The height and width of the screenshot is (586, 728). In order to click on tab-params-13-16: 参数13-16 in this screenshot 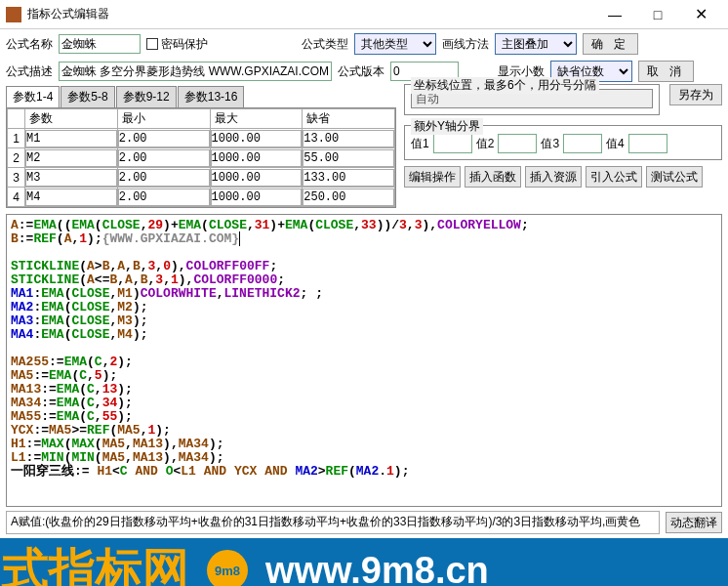, I will do `click(211, 97)`.